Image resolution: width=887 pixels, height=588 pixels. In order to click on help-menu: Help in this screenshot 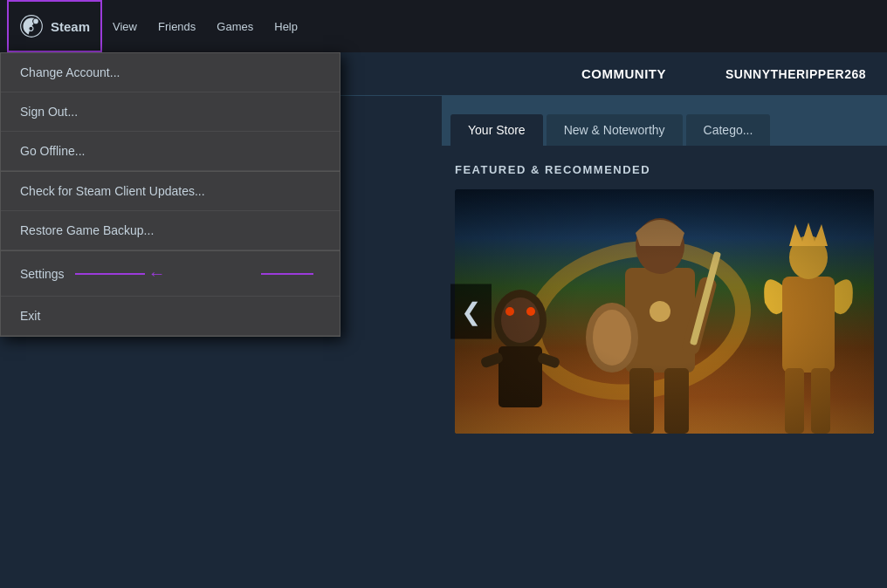, I will do `click(286, 26)`.